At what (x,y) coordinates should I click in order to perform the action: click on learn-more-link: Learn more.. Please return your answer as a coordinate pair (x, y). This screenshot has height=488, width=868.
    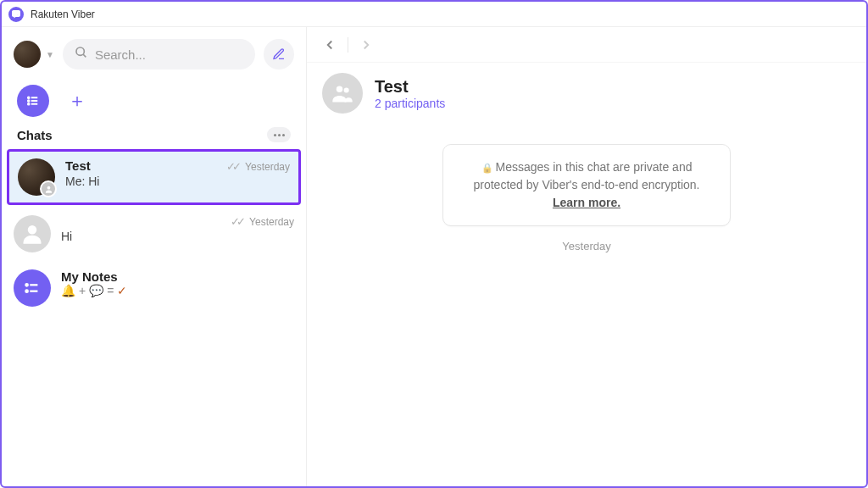
    Looking at the image, I should click on (587, 202).